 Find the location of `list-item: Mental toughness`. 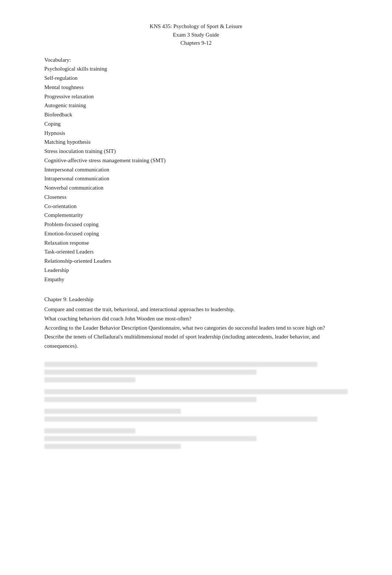

list-item: Mental toughness is located at coordinates (196, 87).